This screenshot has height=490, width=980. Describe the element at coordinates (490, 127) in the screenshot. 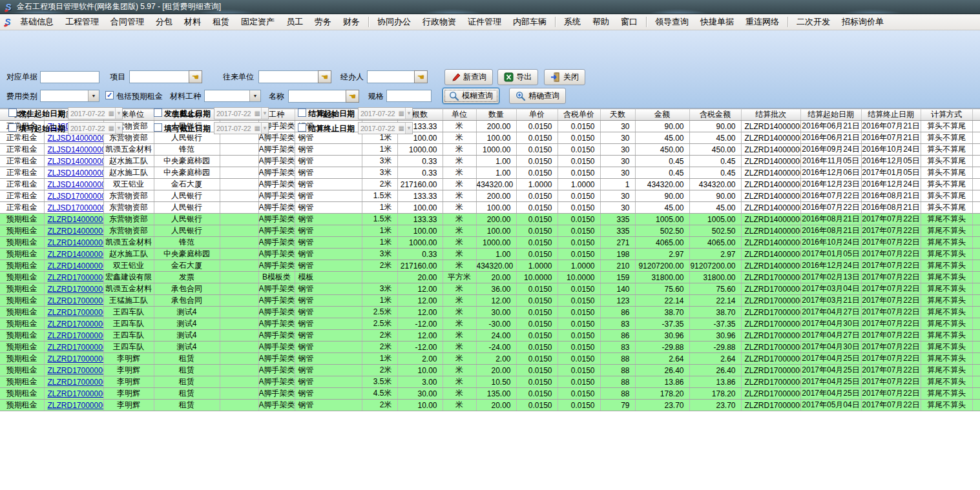

I see `table-row: 正常租金ZLJSD140000001东营物资部人民银行A脚手架类钢管1.5米13…` at that location.